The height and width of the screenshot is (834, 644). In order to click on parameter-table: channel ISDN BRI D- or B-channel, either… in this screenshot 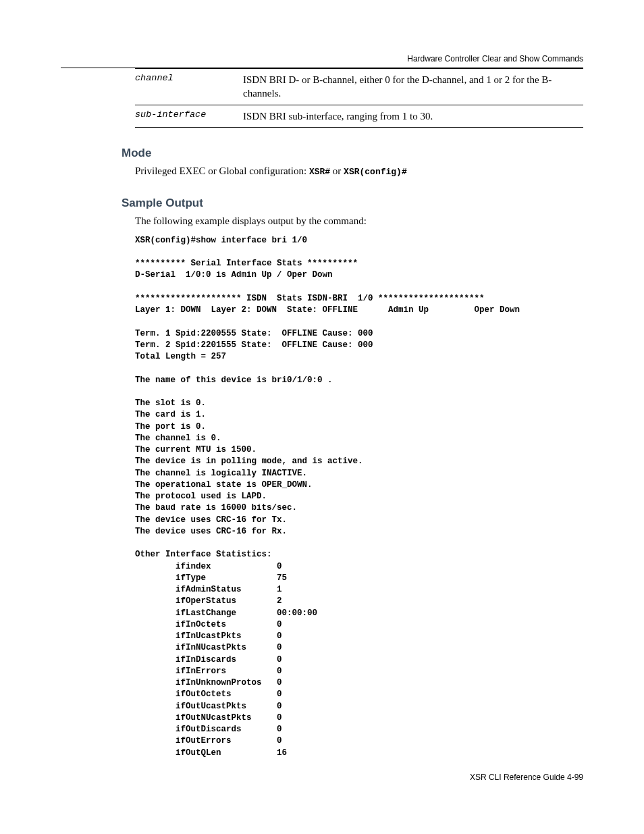, I will do `click(359, 98)`.